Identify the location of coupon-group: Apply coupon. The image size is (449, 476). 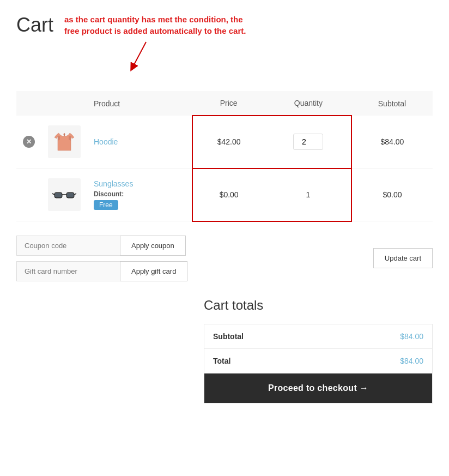
(102, 245).